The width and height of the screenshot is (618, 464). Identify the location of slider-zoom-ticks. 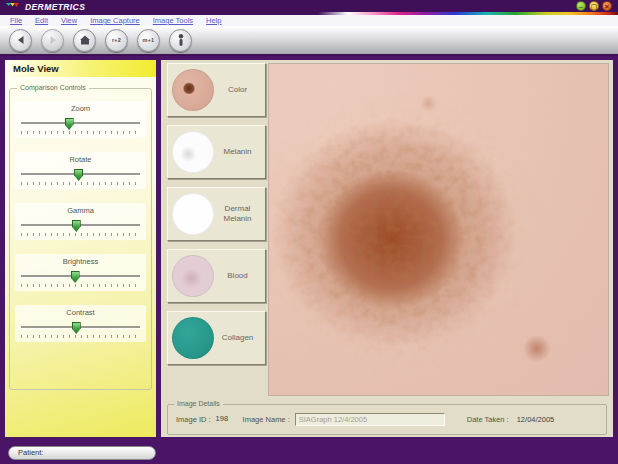
(80, 132).